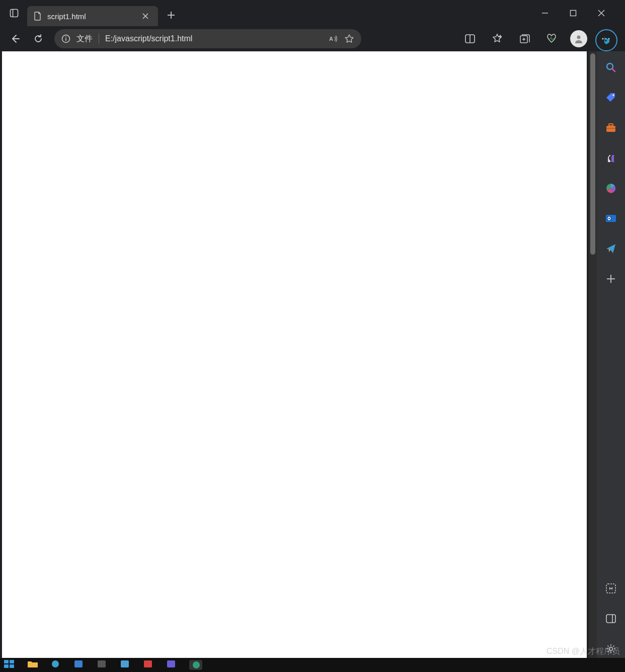 The width and height of the screenshot is (625, 672). What do you see at coordinates (545, 13) in the screenshot?
I see `minimize-button` at bounding box center [545, 13].